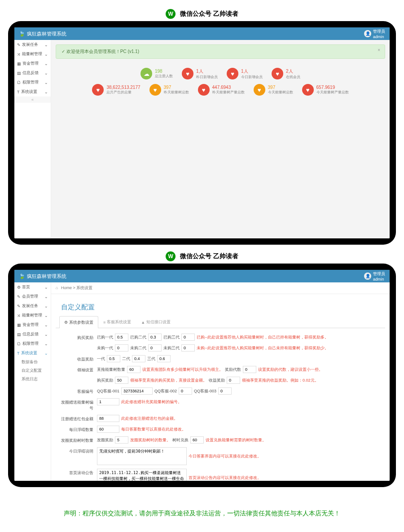 This screenshot has width=404, height=532. I want to click on stat-item: ♥ 397 昨天能量树总数, so click(169, 90).